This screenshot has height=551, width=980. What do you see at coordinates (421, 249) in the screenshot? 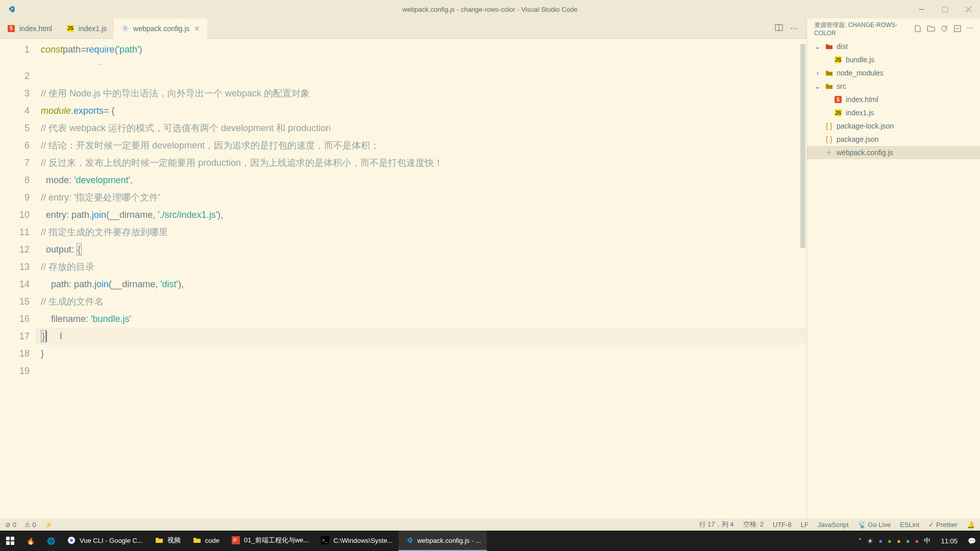
I see `code-line: output: {` at bounding box center [421, 249].